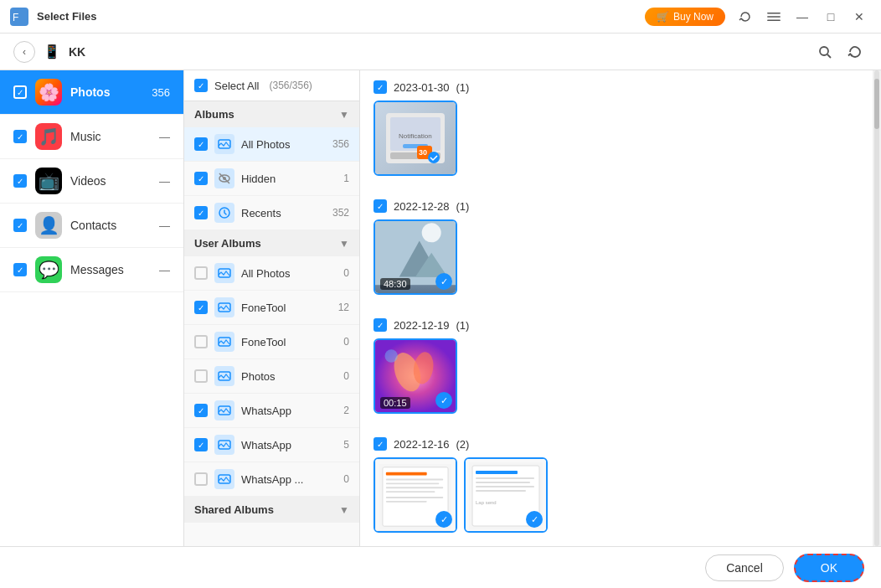 This screenshot has height=588, width=881. What do you see at coordinates (201, 445) in the screenshot?
I see `whatsapp-2-checkbox` at bounding box center [201, 445].